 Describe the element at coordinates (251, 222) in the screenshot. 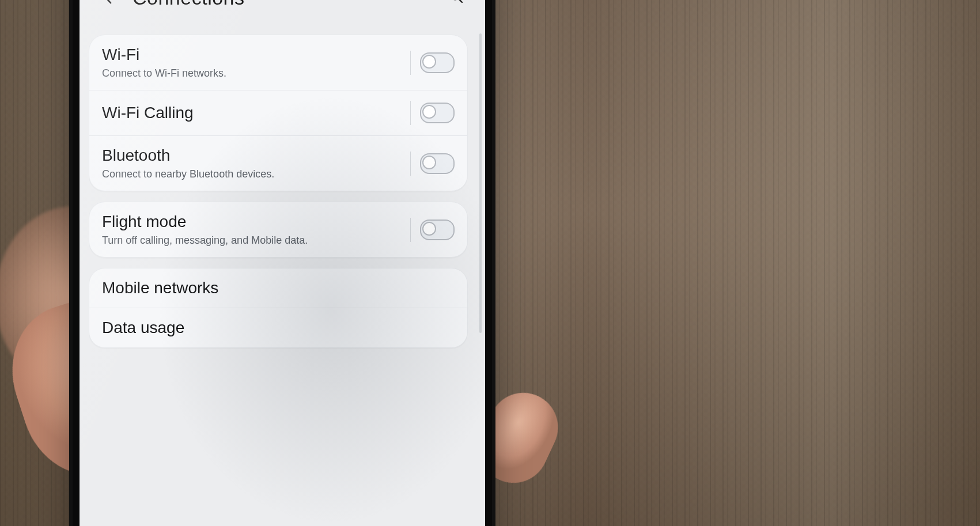

I see `row-title: Flight mode` at that location.